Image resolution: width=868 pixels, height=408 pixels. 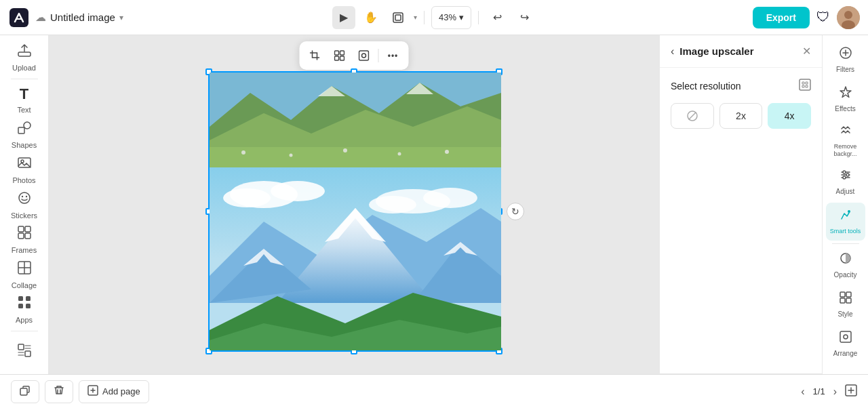 I want to click on cloud-icon: ☁, so click(x=41, y=18).